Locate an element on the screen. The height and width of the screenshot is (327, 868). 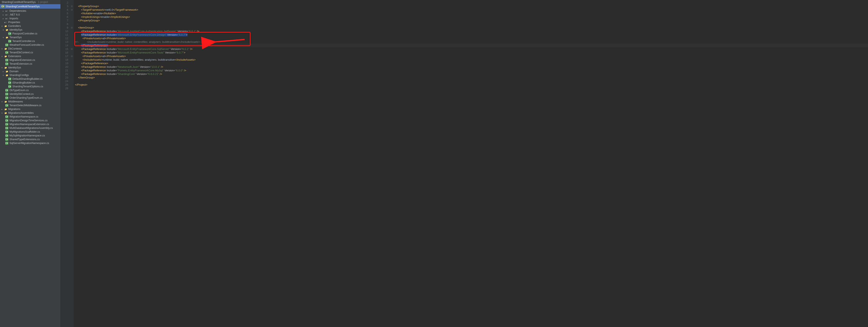
tree-node: C#MigrationDesignTimeServices.cs is located at coordinates (30, 121).